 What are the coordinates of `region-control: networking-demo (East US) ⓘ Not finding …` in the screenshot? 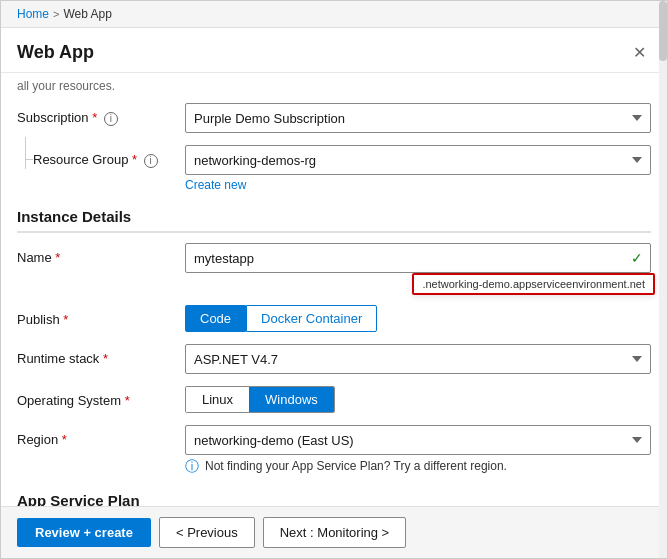 It's located at (418, 450).